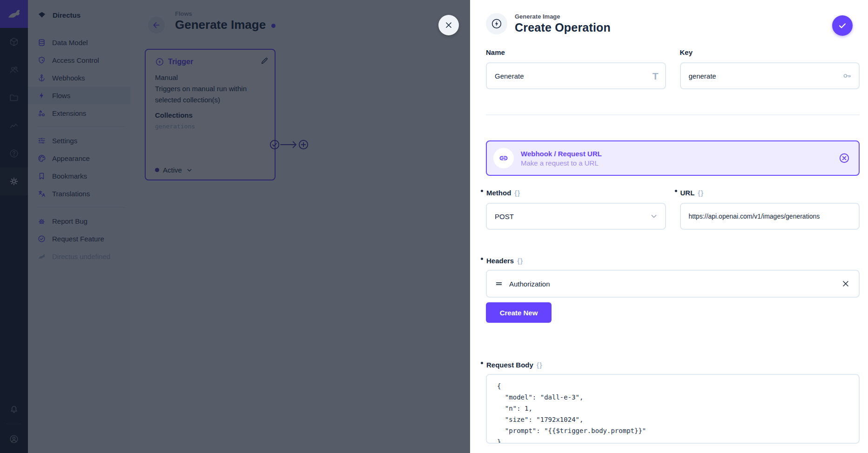 The image size is (868, 453). I want to click on url-field-group: URL, so click(770, 209).